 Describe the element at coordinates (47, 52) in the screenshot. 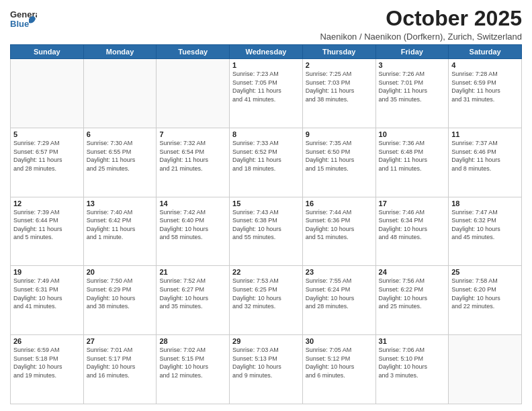

I see `header-sunday: Sunday` at that location.